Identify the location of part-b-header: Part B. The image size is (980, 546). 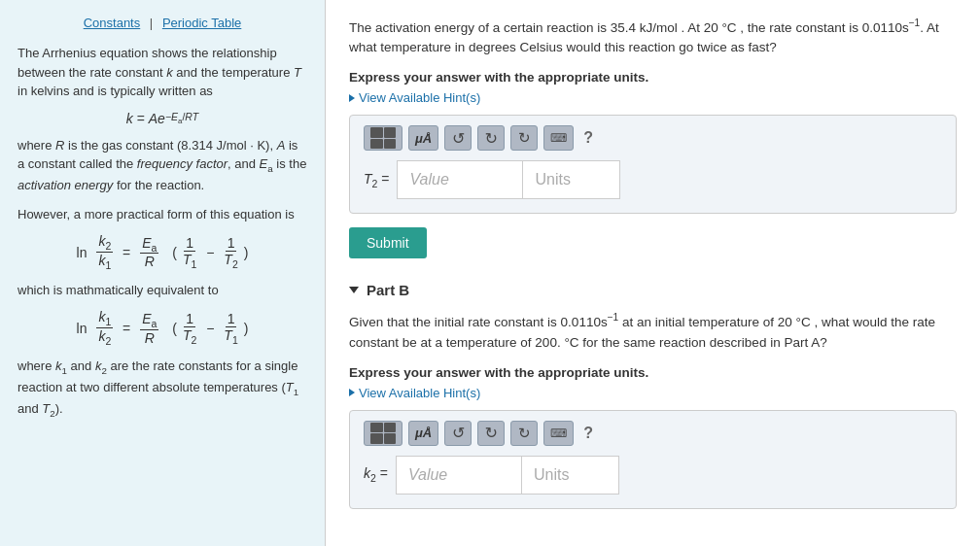
(653, 290).